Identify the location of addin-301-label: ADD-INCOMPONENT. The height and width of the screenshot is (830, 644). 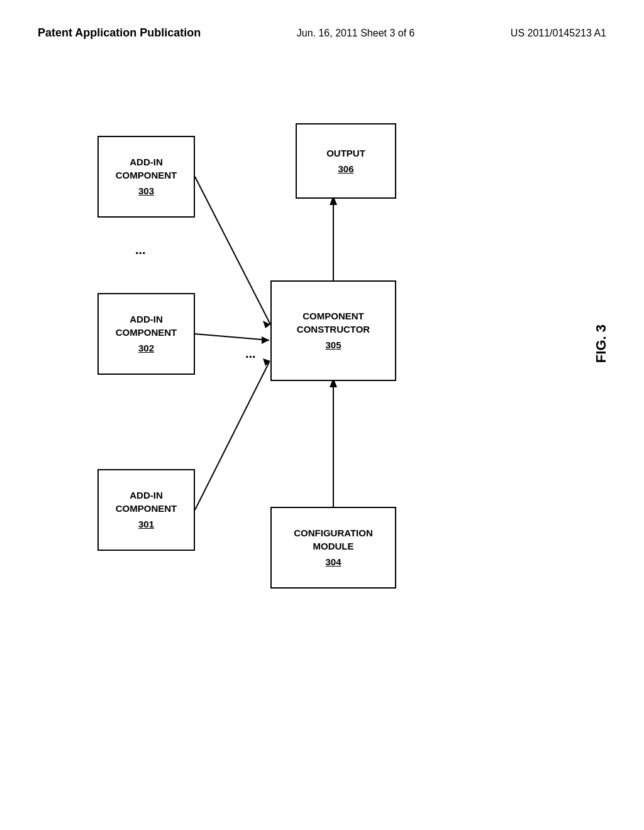
(147, 502).